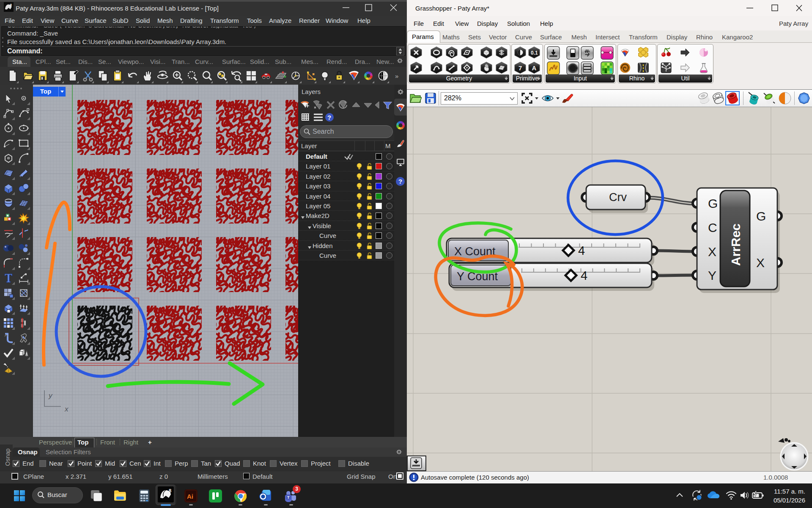 This screenshot has width=812, height=508. Describe the element at coordinates (618, 197) in the screenshot. I see `svg-text: Crv` at that location.